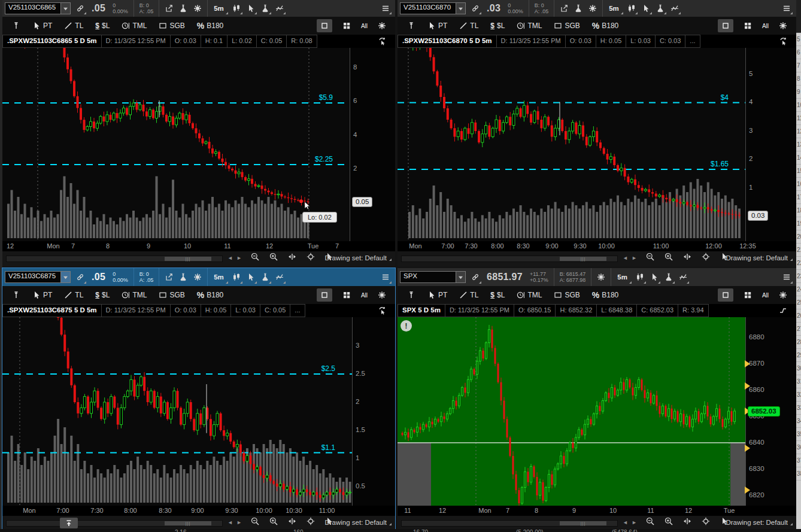  What do you see at coordinates (38, 8) in the screenshot?
I see `symbol-input: V251103C6865` at bounding box center [38, 8].